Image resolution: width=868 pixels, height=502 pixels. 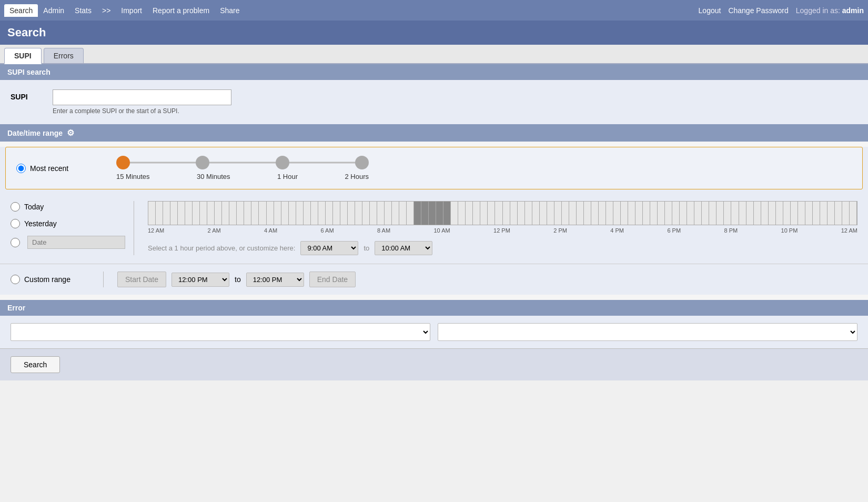 I want to click on tab-errors: Errors, so click(x=64, y=56).